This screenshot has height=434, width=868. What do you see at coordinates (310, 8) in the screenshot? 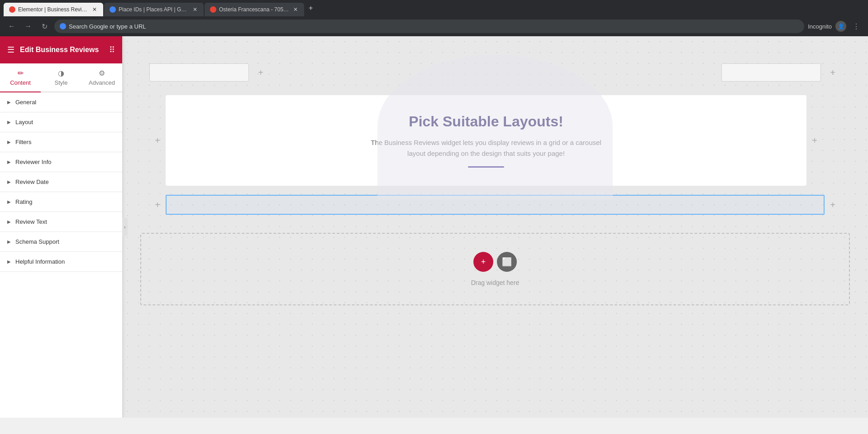
I see `new-tab-button: +` at bounding box center [310, 8].